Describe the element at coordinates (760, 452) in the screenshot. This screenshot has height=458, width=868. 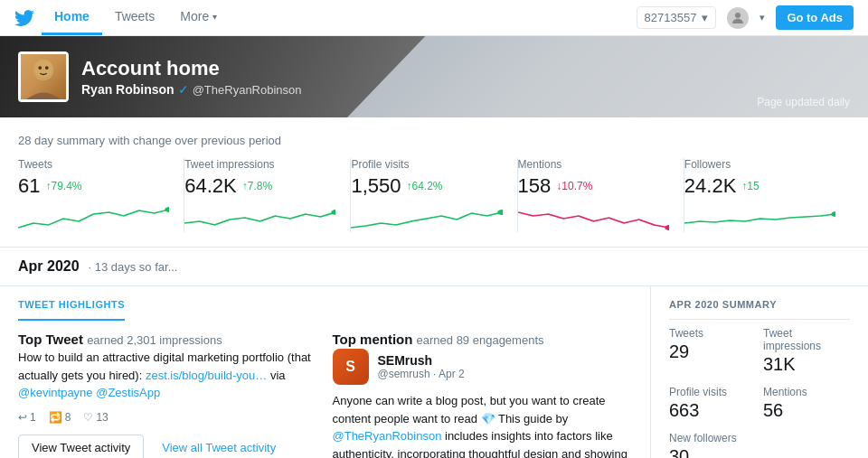
I see `apr-stat-value: 30` at that location.